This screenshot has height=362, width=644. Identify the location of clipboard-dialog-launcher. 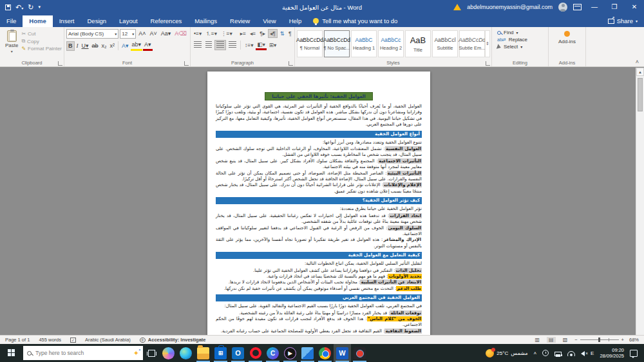
(61, 63).